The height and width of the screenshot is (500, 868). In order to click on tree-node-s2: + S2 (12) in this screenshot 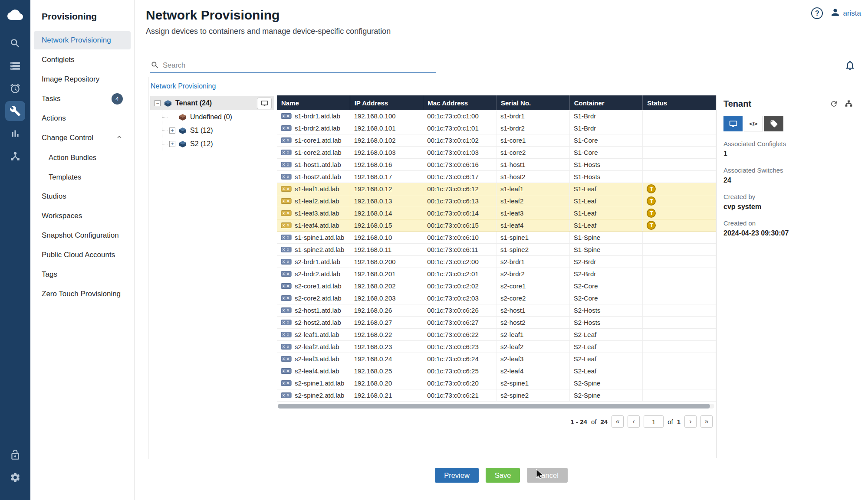, I will do `click(220, 144)`.